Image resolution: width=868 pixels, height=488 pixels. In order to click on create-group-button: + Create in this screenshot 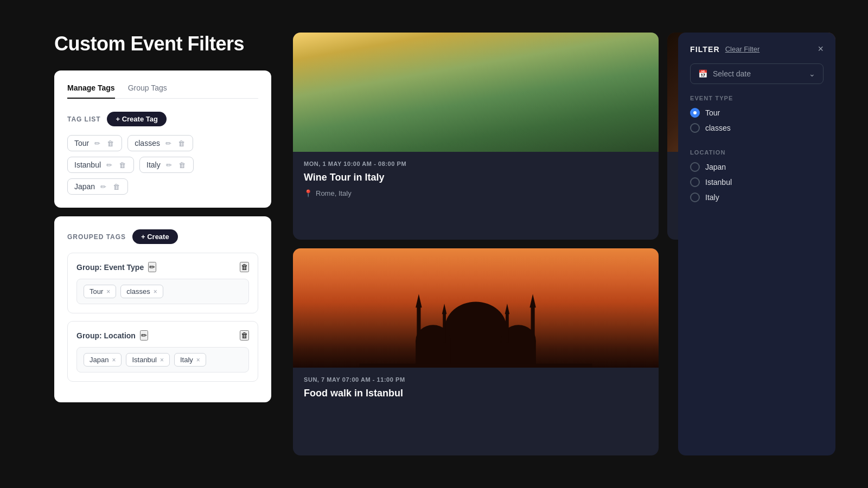, I will do `click(155, 236)`.